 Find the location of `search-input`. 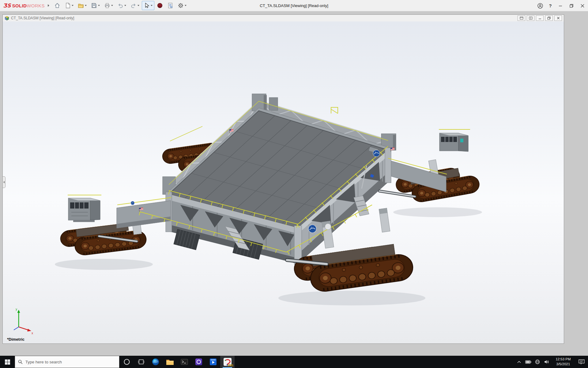

search-input is located at coordinates (71, 362).